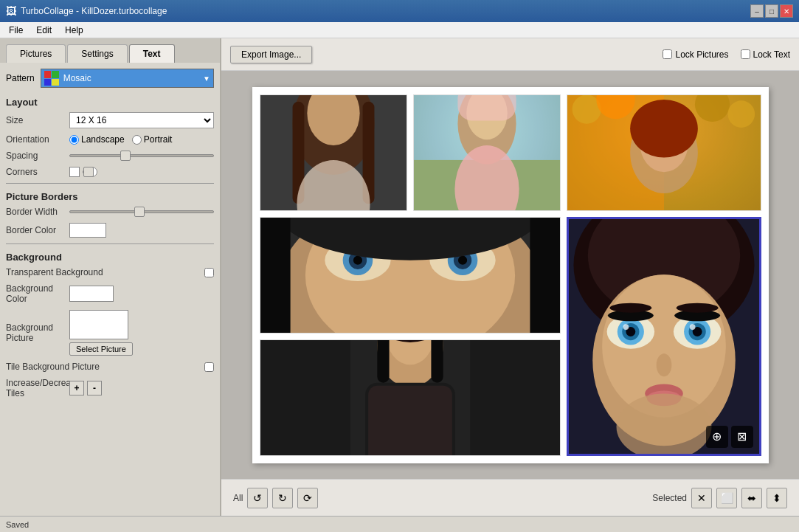  I want to click on bg-color-swatch, so click(91, 294).